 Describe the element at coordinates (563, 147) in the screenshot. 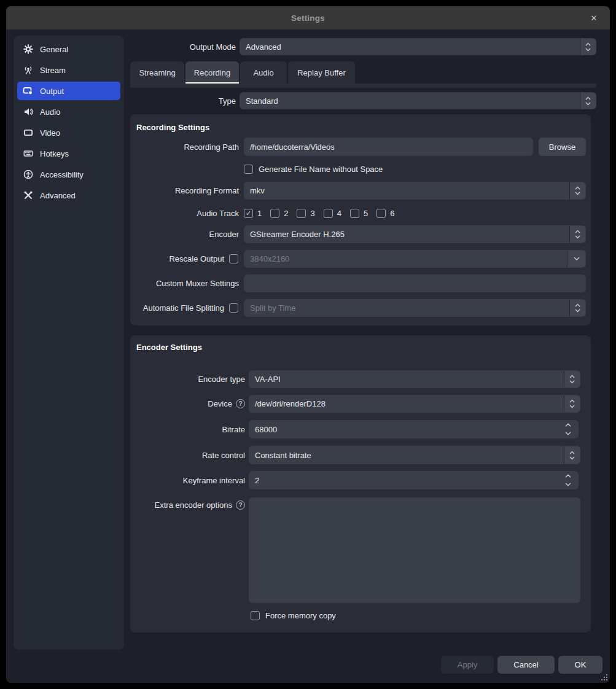

I see `browse-button: Browse` at that location.